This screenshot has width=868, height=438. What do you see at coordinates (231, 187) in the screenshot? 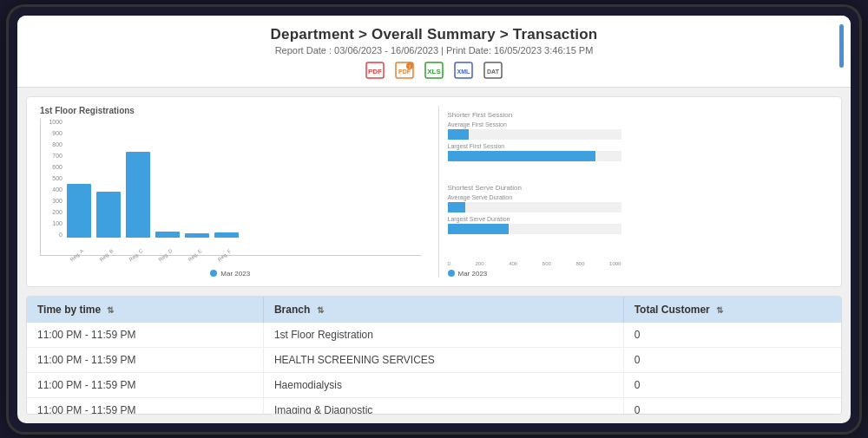
I see `bar-chart: 1000 900 800 700 600 500 400 300 200 100…` at bounding box center [231, 187].